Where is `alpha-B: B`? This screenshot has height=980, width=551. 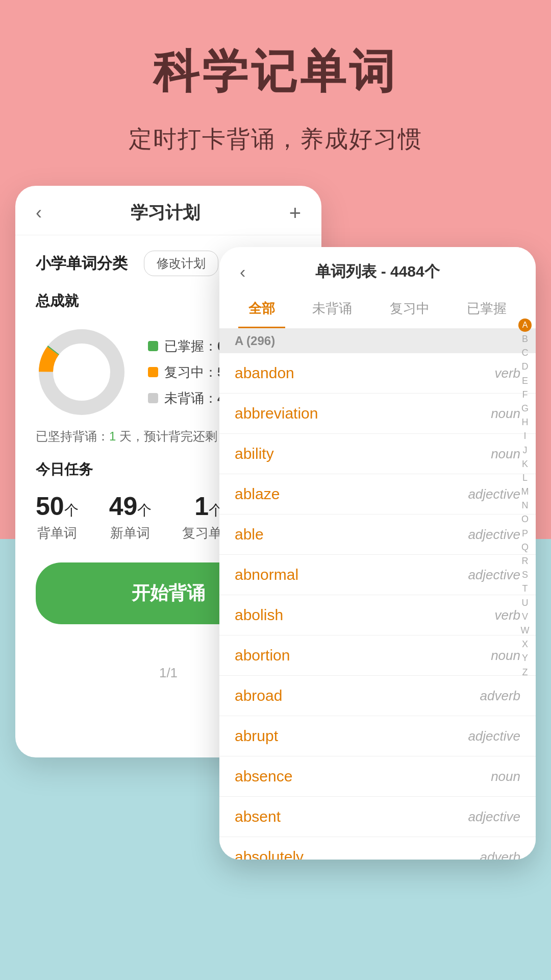 alpha-B: B is located at coordinates (525, 339).